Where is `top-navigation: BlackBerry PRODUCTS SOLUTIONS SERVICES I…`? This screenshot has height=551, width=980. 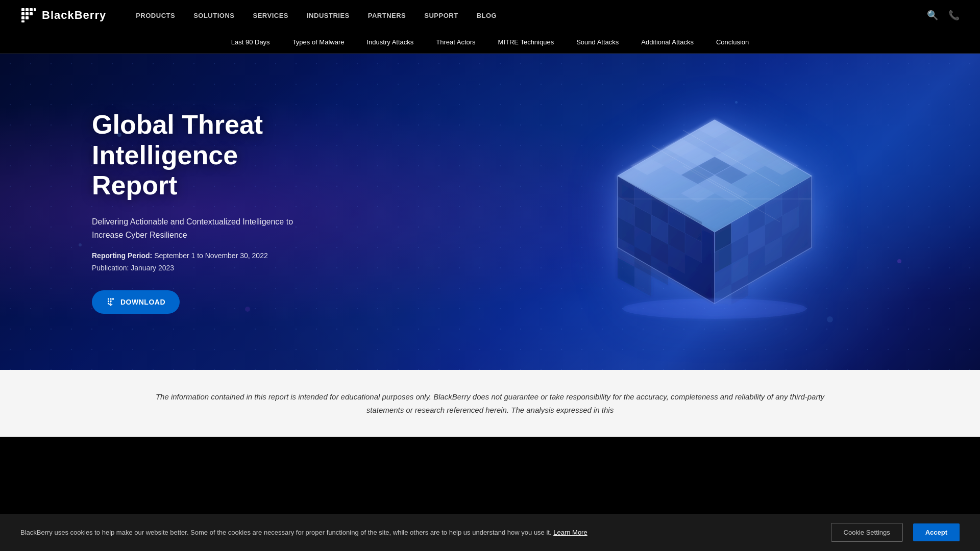 top-navigation: BlackBerry PRODUCTS SOLUTIONS SERVICES I… is located at coordinates (490, 15).